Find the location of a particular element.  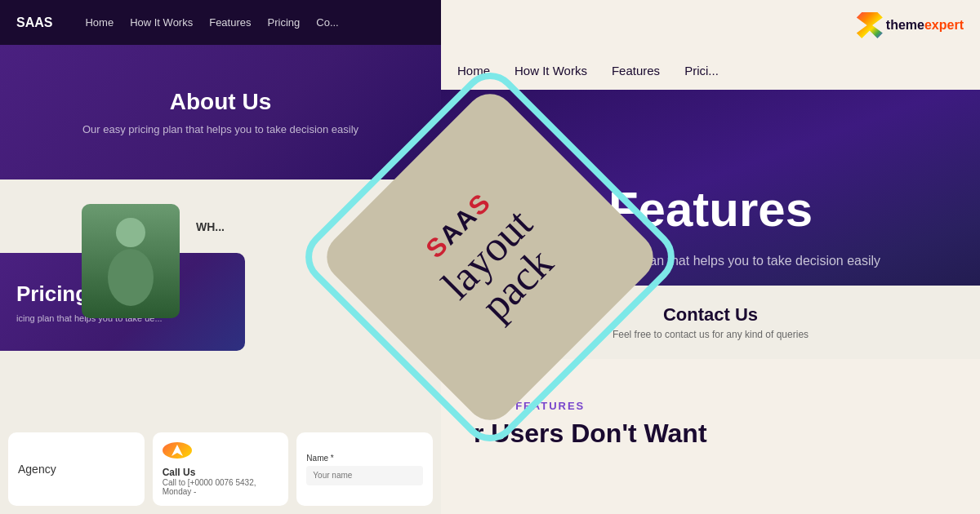

left-nav-links: Home How It Works Features Pricing Co... is located at coordinates (212, 23).